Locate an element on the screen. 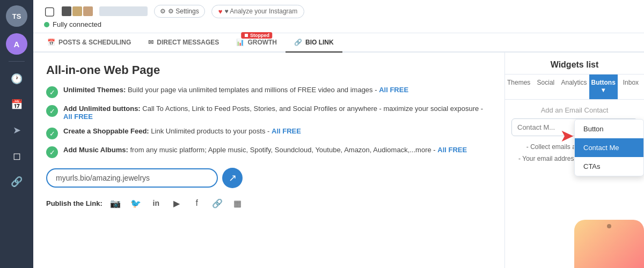 This screenshot has height=268, width=644. message-tab-icon: ✉ is located at coordinates (151, 42).